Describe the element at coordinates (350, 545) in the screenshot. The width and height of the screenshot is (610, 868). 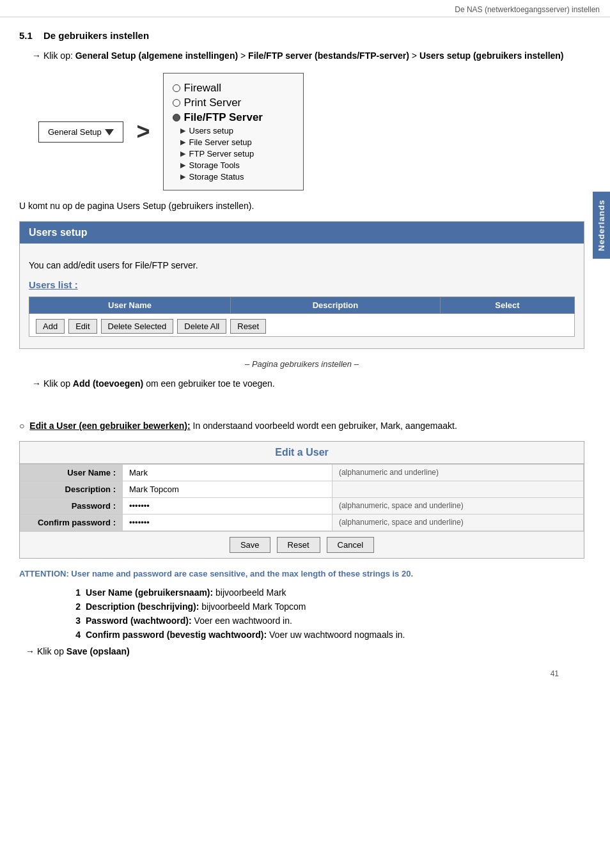
I see `cancel-button: Cancel` at that location.